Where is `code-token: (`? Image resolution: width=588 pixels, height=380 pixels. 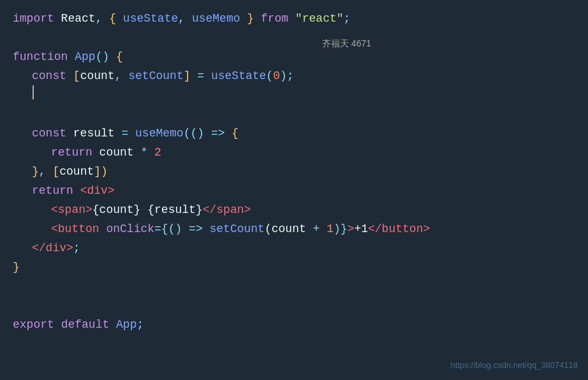
code-token: ( is located at coordinates (269, 76).